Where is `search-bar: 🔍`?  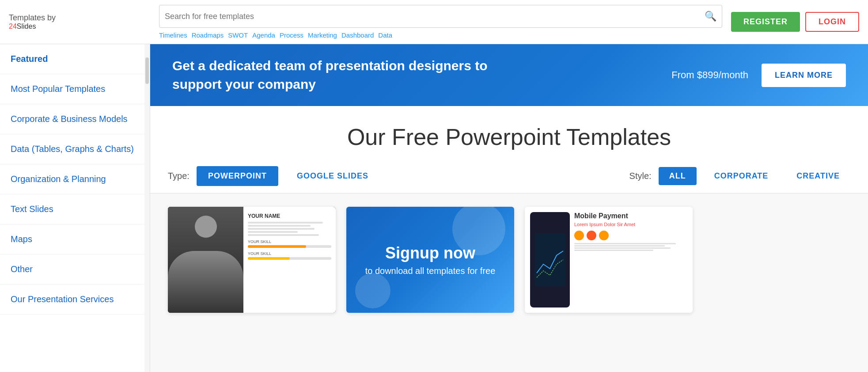
search-bar: 🔍 is located at coordinates (441, 16).